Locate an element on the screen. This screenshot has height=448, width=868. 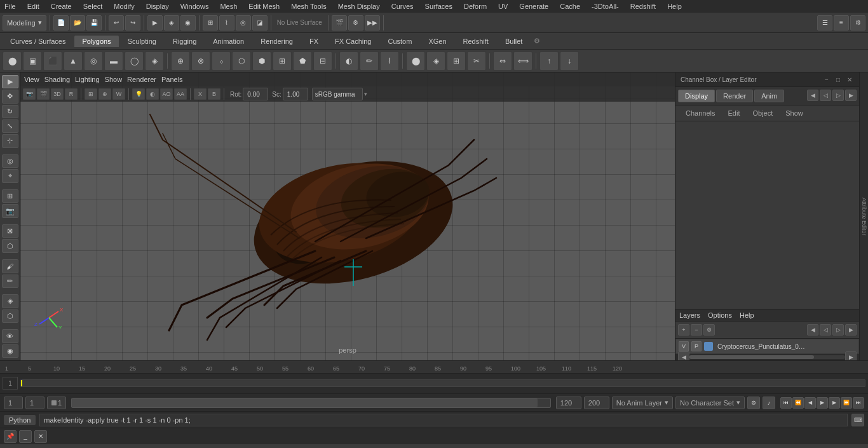
tab-redshift: Redshift is located at coordinates (476, 41).